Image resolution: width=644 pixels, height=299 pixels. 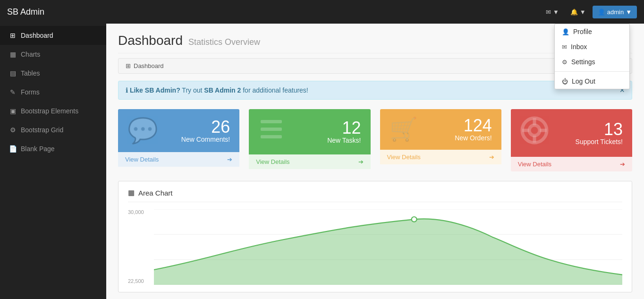 I want to click on bootstrap-elements-icon: ▣, so click(x=13, y=111).